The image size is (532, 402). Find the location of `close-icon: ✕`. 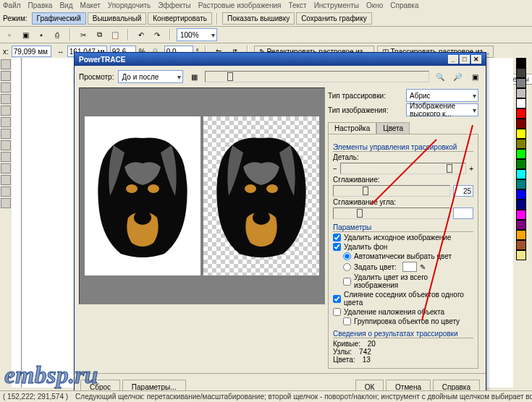

close-icon: ✕ is located at coordinates (476, 59).